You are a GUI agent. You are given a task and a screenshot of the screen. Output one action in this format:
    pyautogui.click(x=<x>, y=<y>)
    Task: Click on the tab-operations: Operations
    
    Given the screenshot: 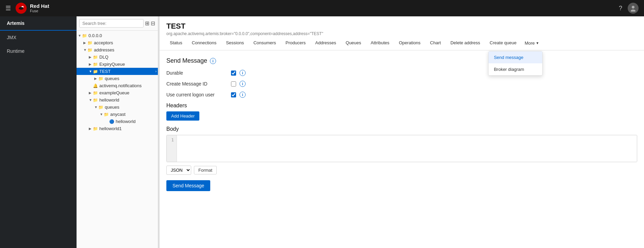 What is the action you would take?
    pyautogui.click(x=410, y=43)
    